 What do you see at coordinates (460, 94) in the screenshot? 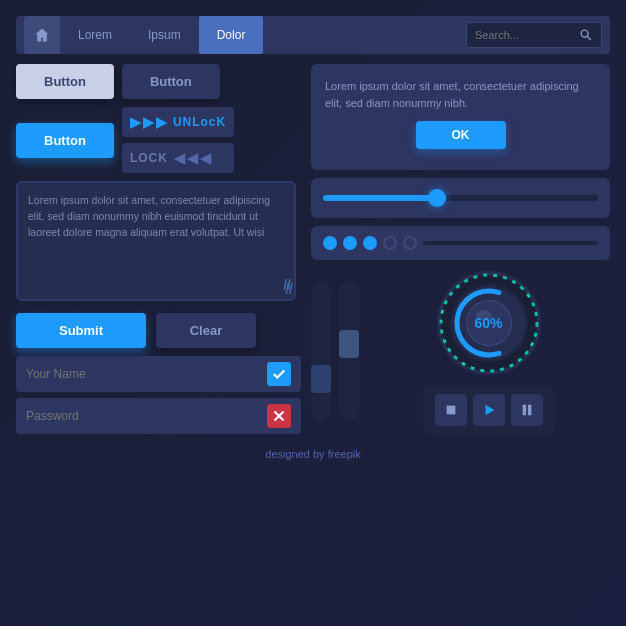
I see `dialog-text: Lorem ipsum dolor sit amet, consectetuer…` at bounding box center [460, 94].